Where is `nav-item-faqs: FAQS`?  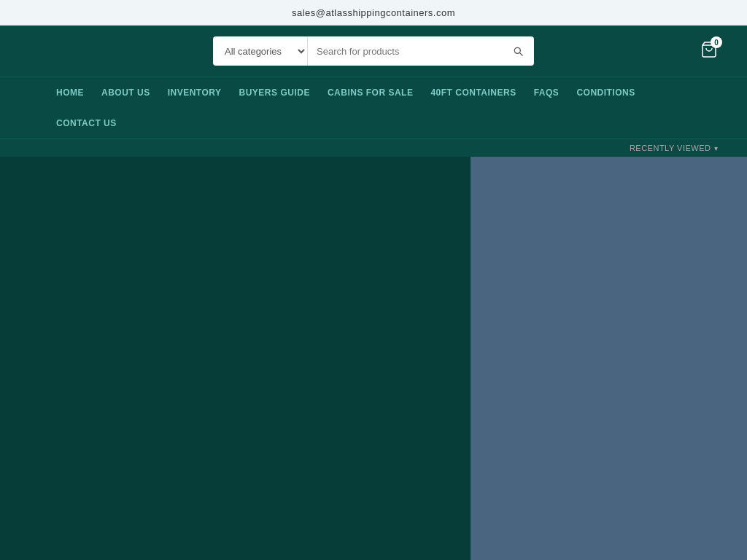
nav-item-faqs: FAQS is located at coordinates (547, 93).